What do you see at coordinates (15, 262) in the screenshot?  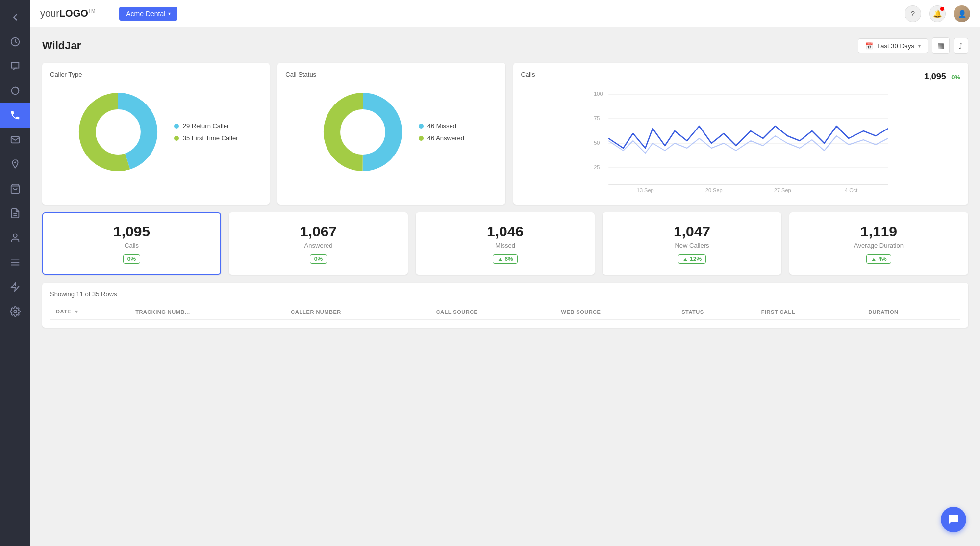 I see `sidebar-item-list` at bounding box center [15, 262].